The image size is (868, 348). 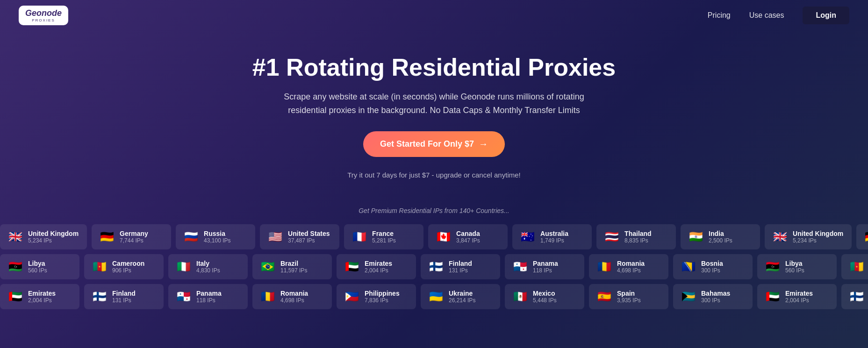 I want to click on country-row-2: 🇱🇾 Libya 560 IPs 🇨🇲 Cameroon 906 IPs 🇮🇹 …, so click(x=434, y=267).